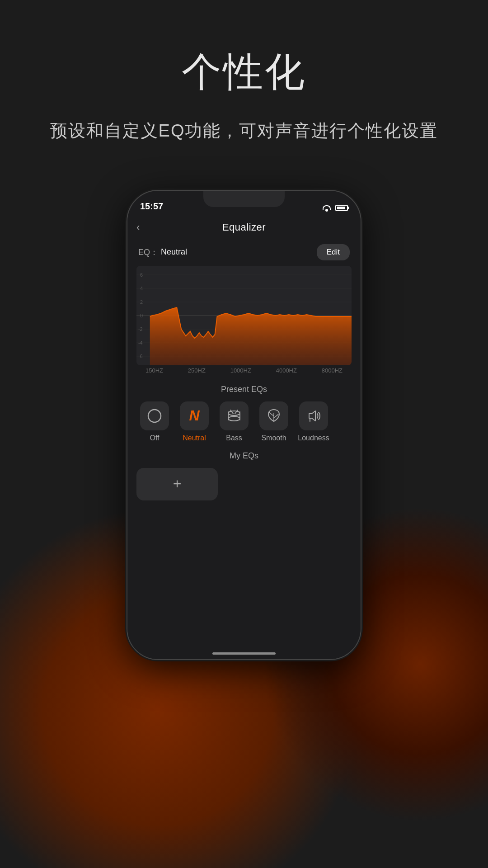 The width and height of the screenshot is (488, 868). I want to click on preset-label-off: Off, so click(155, 438).